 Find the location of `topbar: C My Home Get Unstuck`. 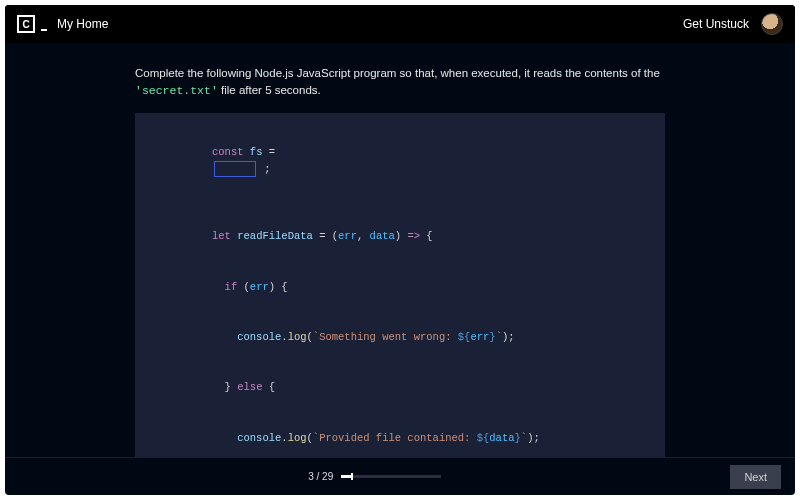

topbar: C My Home Get Unstuck is located at coordinates (400, 24).